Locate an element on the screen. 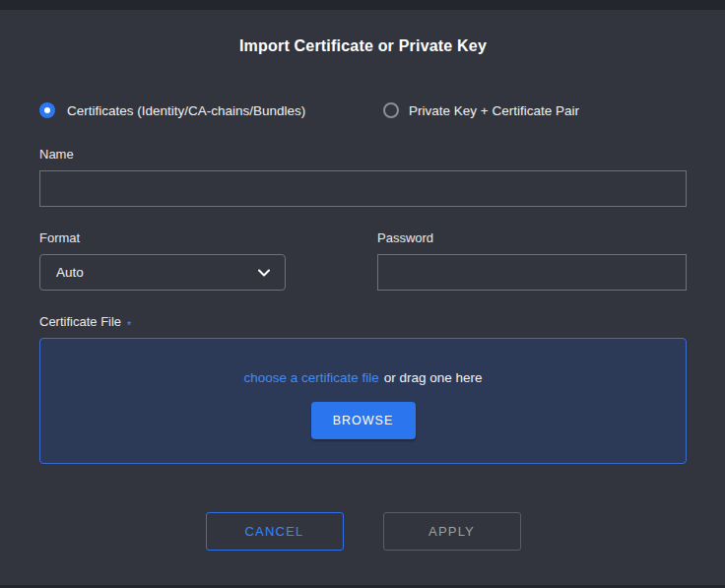 The width and height of the screenshot is (725, 588). name-label: Name is located at coordinates (362, 154).